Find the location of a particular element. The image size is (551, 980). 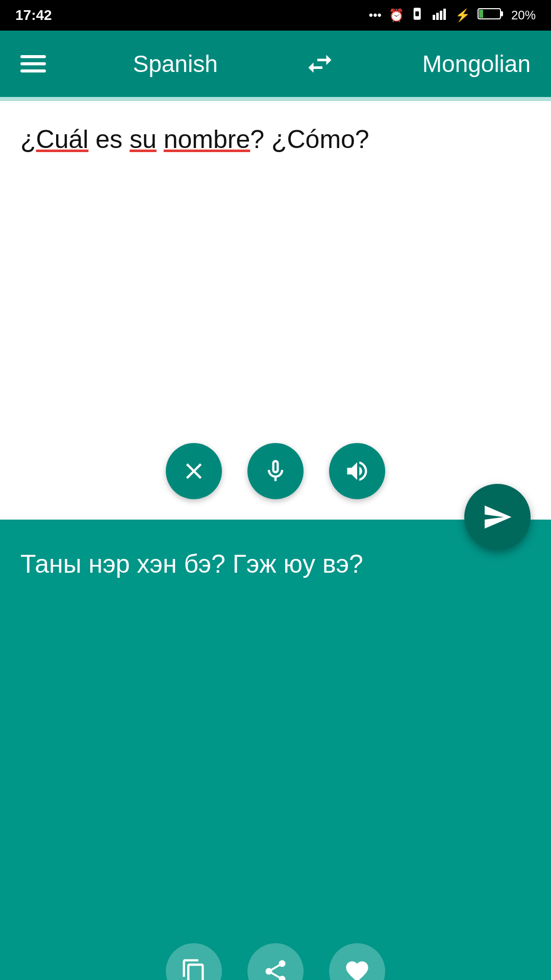

translate-button is located at coordinates (497, 517).